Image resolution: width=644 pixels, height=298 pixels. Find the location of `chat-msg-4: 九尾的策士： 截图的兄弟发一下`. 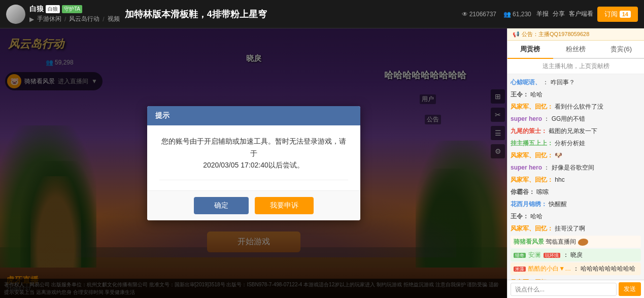

chat-msg-4: 九尾的策士： 截图的兄弟发一下 is located at coordinates (575, 131).